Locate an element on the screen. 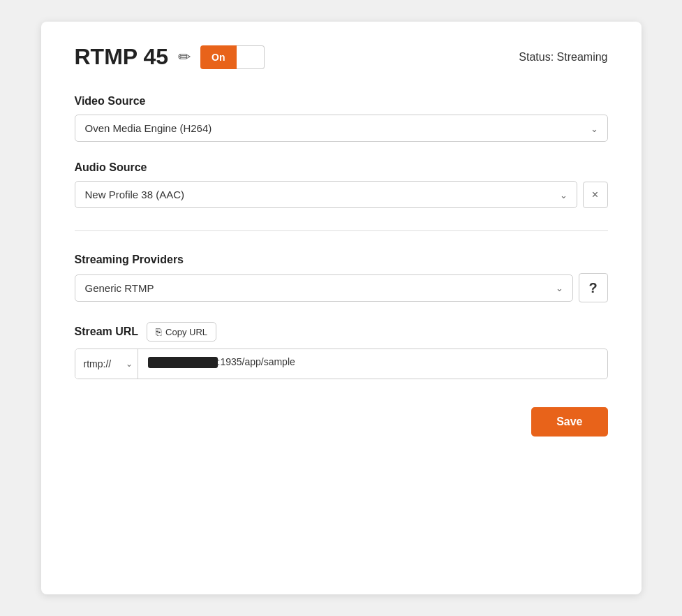 Image resolution: width=682 pixels, height=616 pixels. streaming-providers-label: Streaming Providers is located at coordinates (341, 260).